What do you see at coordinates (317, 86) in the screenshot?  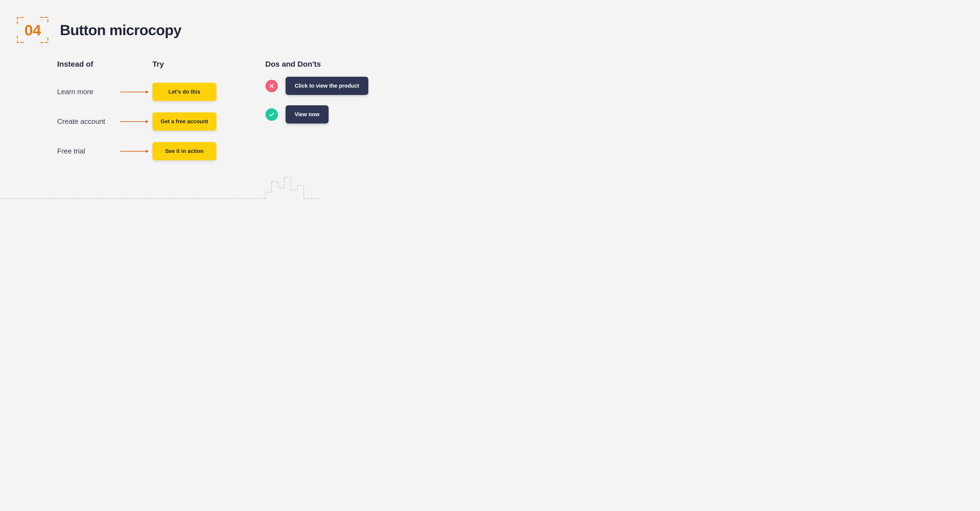 I see `dont-row: Click to view the product` at bounding box center [317, 86].